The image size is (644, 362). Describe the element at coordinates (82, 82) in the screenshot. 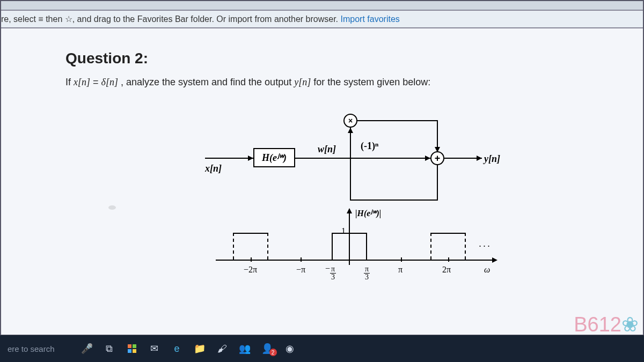

I see `eq-lhs: x[n]` at that location.